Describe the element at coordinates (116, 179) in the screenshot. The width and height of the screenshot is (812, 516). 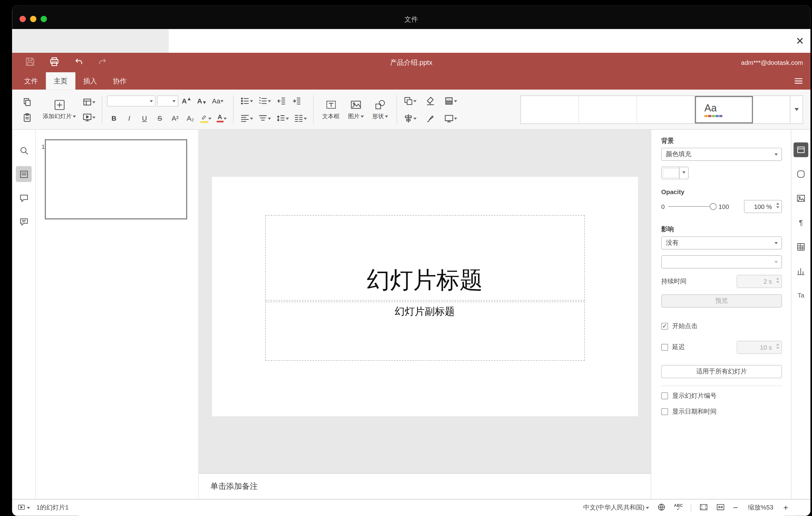
I see `slide-thumbnail` at that location.